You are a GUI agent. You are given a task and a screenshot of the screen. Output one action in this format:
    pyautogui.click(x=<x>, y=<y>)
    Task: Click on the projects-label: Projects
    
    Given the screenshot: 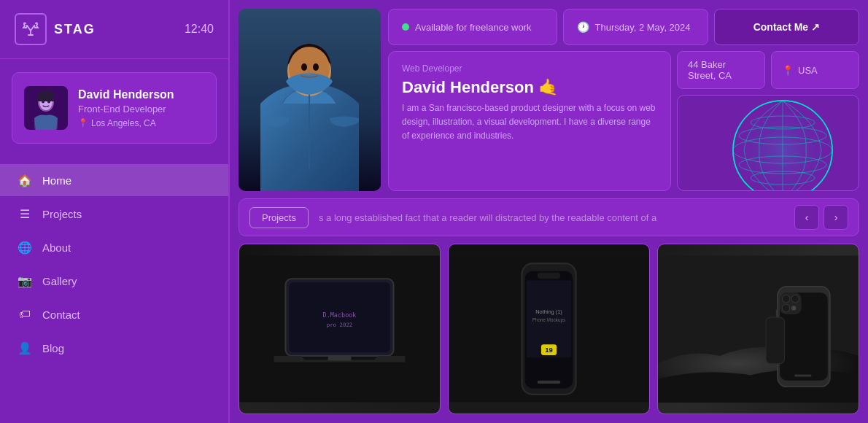 What is the action you would take?
    pyautogui.click(x=279, y=217)
    